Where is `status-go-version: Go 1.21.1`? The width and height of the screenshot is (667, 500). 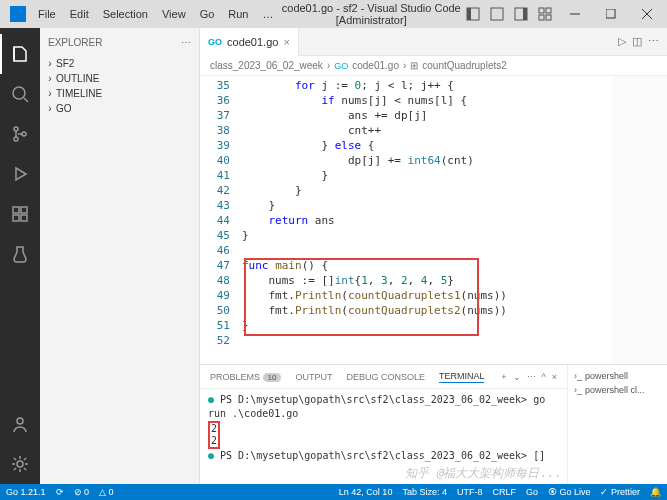
status-go-version: Go 1.21.1 is located at coordinates (26, 492).